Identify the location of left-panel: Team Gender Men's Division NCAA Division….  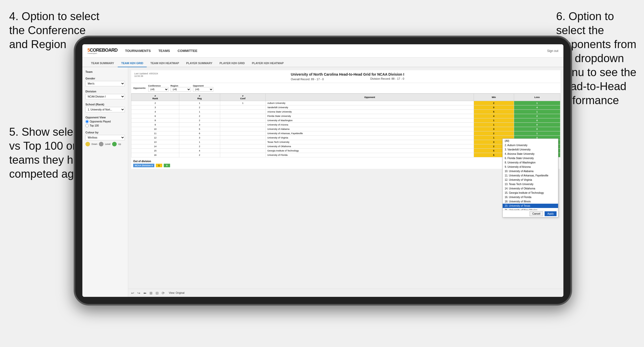
(105, 182).